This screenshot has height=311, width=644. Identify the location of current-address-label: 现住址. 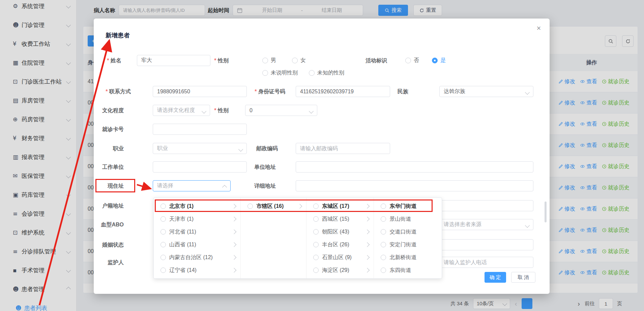
(110, 186).